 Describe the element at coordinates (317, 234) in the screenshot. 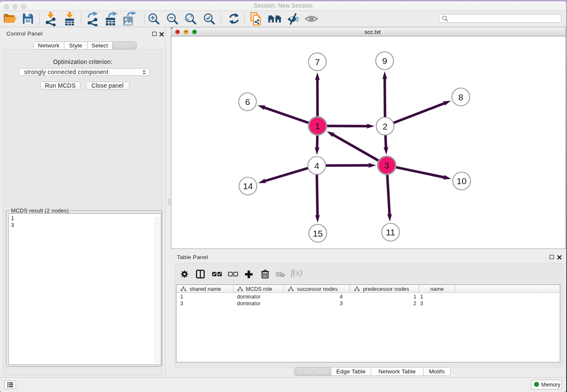

I see `svg-text: 15` at that location.